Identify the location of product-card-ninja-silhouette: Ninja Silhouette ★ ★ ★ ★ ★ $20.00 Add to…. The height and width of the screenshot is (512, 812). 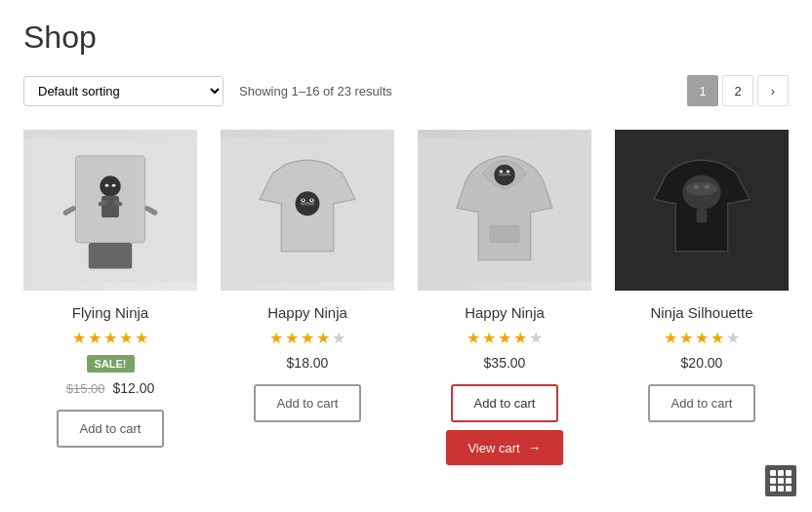
(702, 297).